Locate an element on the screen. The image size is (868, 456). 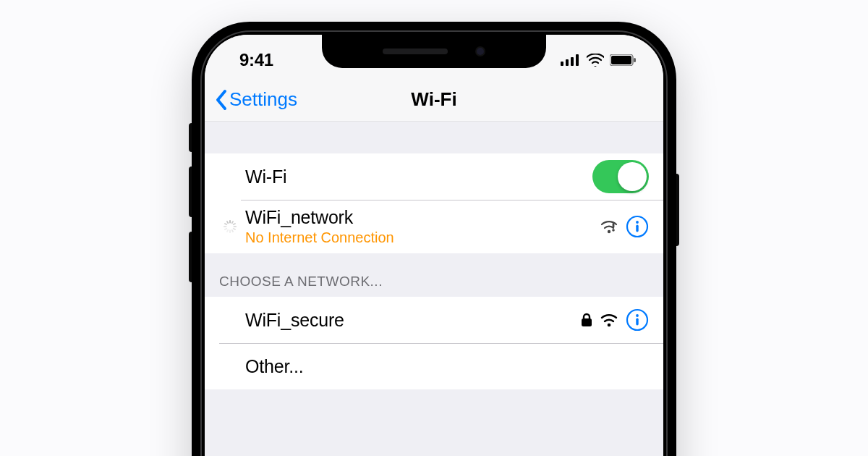
wifi-signal-icon is located at coordinates (609, 320).